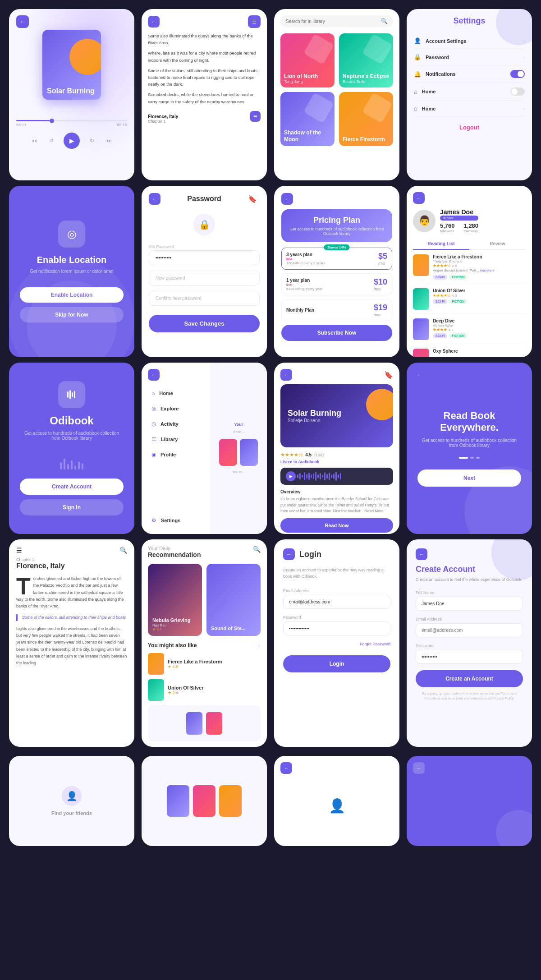 This screenshot has height=980, width=541. Describe the element at coordinates (524, 41) in the screenshot. I see `arrow-icon: ›` at that location.